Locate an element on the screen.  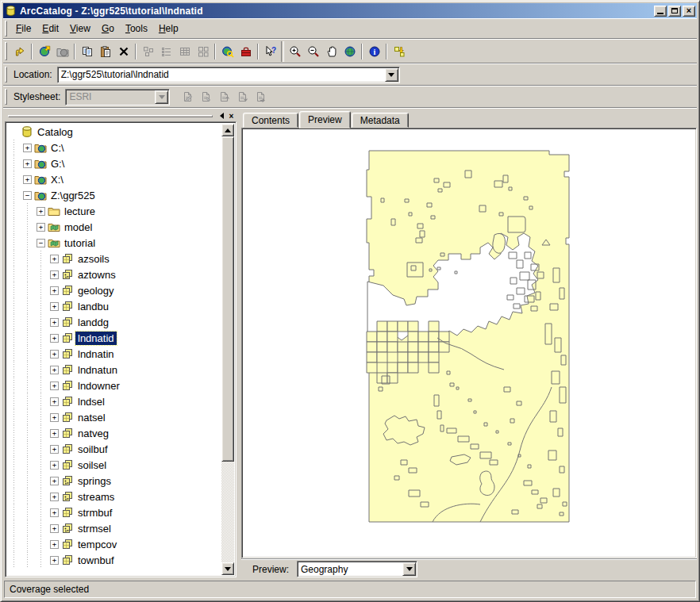
tree-item-label: strmbuf is located at coordinates (95, 512).